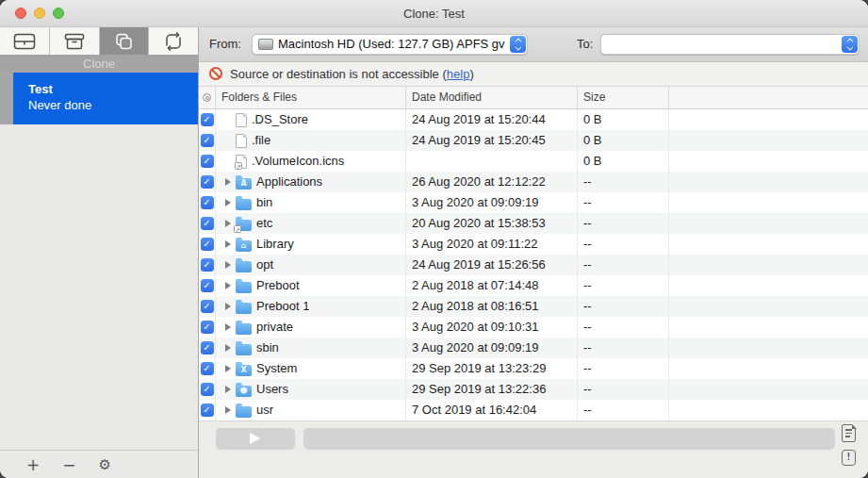 The image size is (868, 478). What do you see at coordinates (254, 438) in the screenshot?
I see `play-icon` at bounding box center [254, 438].